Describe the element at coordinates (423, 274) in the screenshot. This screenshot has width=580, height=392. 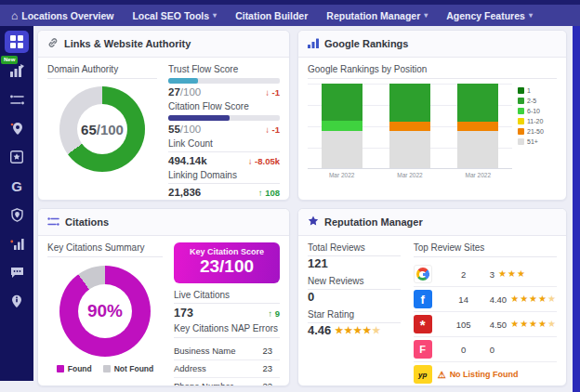
I see `google-logo-icon` at that location.